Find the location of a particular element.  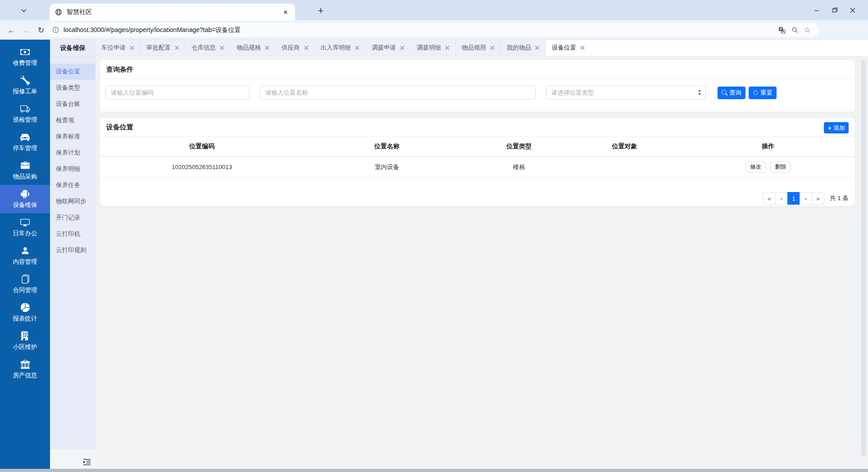

search-button: 查询 is located at coordinates (732, 93).